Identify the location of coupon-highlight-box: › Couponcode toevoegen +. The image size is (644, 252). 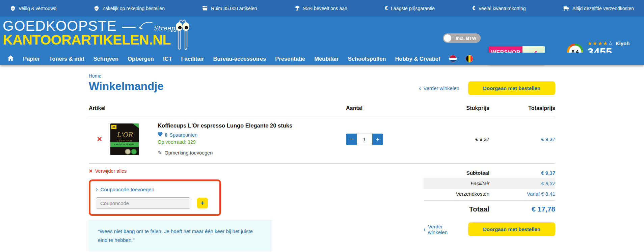
(155, 198).